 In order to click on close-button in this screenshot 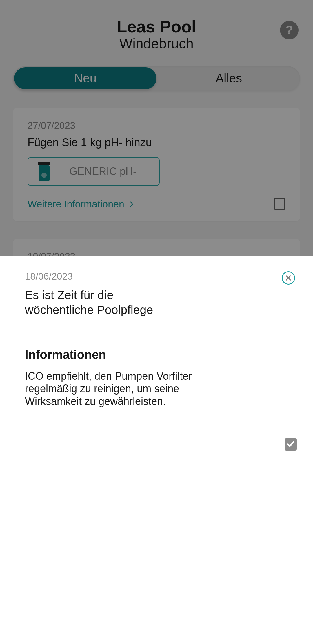, I will do `click(288, 278)`.